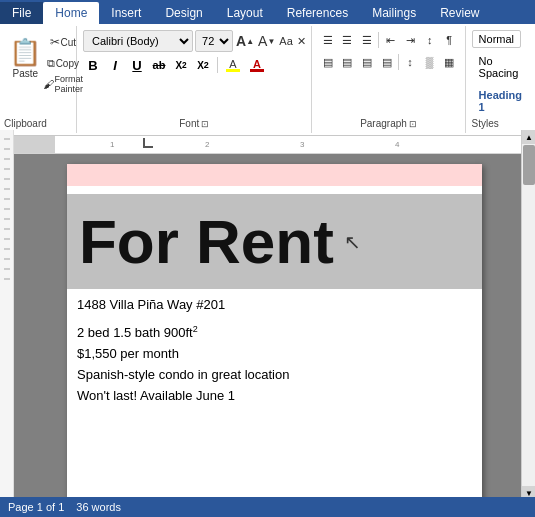 The height and width of the screenshot is (517, 535). What do you see at coordinates (148, 143) in the screenshot?
I see `ruler-tab-marker` at bounding box center [148, 143].